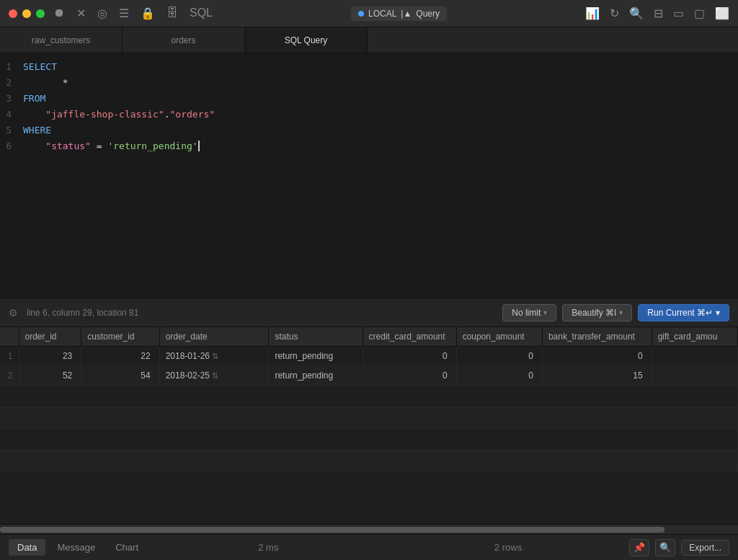 The image size is (738, 560). I want to click on col-header-status: status, so click(316, 337).